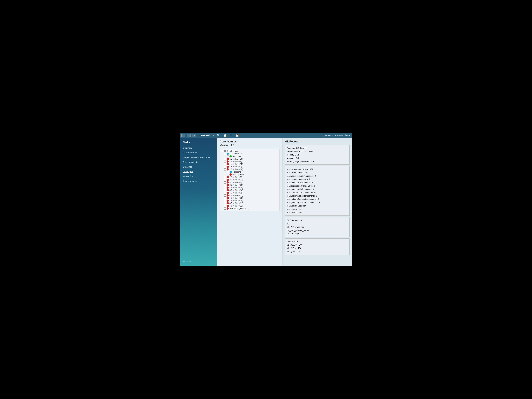 Image resolution: width=532 pixels, height=399 pixels. Describe the element at coordinates (225, 188) in the screenshot. I see `tree-toggle-3-3: +` at that location.